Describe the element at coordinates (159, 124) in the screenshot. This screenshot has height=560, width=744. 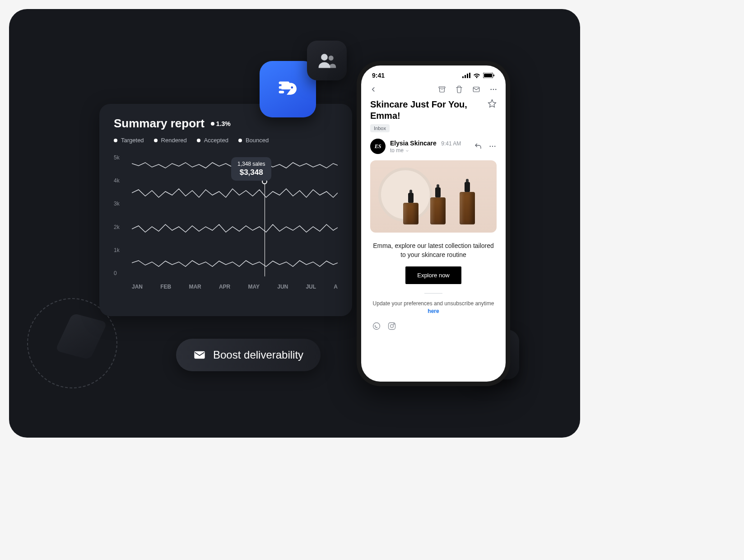
I see `report-title: Summary report` at that location.